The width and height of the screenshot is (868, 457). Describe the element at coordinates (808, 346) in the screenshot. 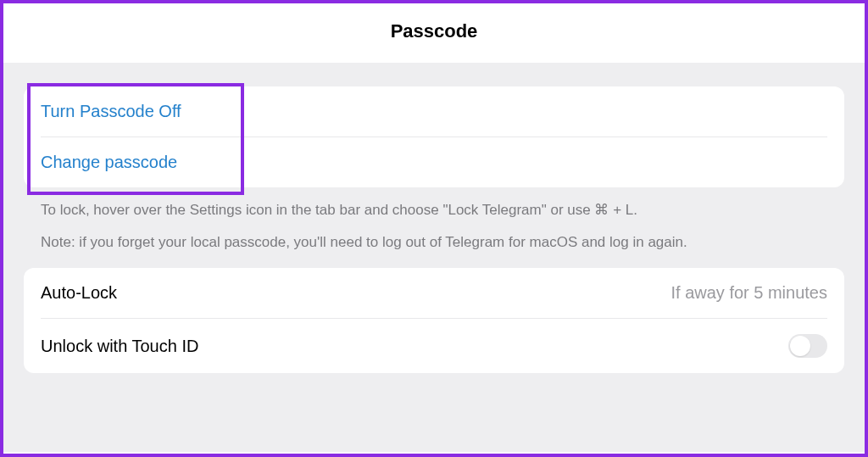

I see `touch-id-toggle` at that location.